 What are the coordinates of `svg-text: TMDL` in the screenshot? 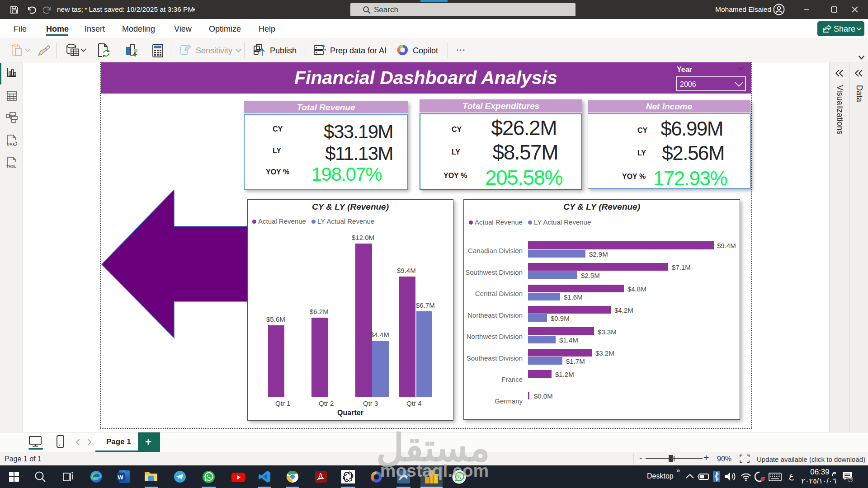 It's located at (11, 166).